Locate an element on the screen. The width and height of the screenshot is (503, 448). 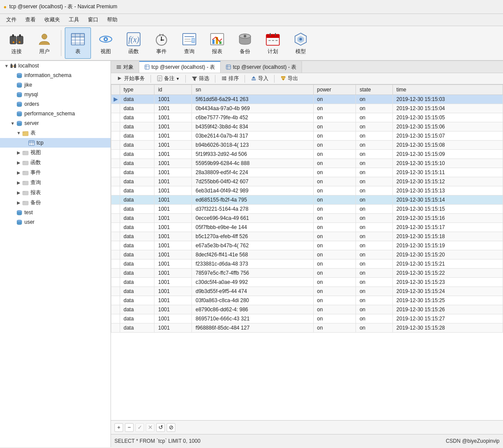
cell-type-9: data is located at coordinates (137, 182).